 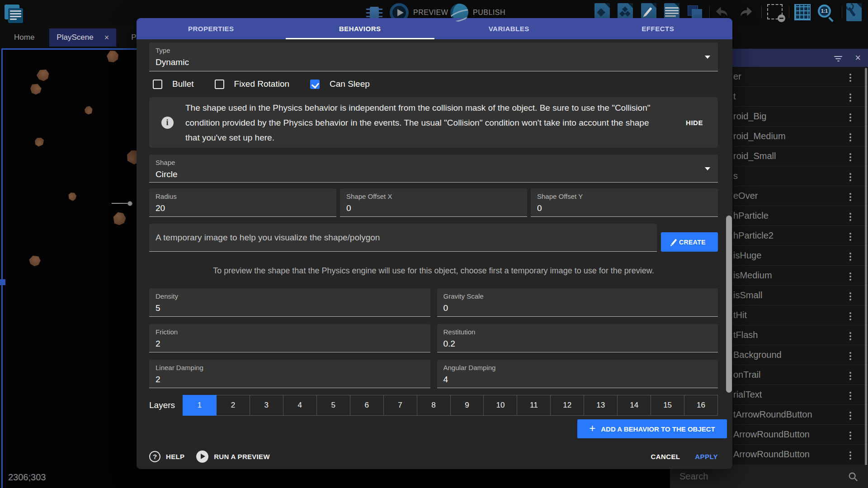 What do you see at coordinates (360, 29) in the screenshot?
I see `dialog-tab-behaviors: BEHAVIORS` at bounding box center [360, 29].